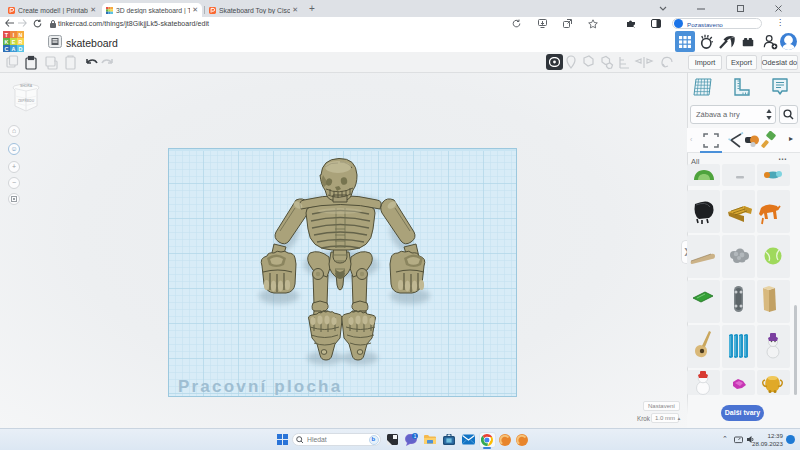 The image size is (800, 450). Describe the element at coordinates (14, 49) in the screenshot. I see `svg-text: A` at that location.